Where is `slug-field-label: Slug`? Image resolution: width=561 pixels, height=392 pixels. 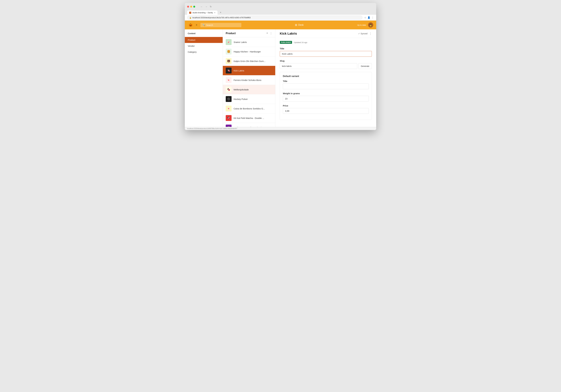
slug-field-label: Slug is located at coordinates (326, 61).